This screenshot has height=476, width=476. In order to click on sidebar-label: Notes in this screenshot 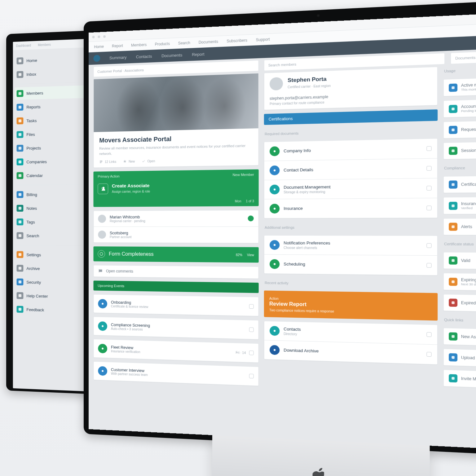, I will do `click(32, 208)`.